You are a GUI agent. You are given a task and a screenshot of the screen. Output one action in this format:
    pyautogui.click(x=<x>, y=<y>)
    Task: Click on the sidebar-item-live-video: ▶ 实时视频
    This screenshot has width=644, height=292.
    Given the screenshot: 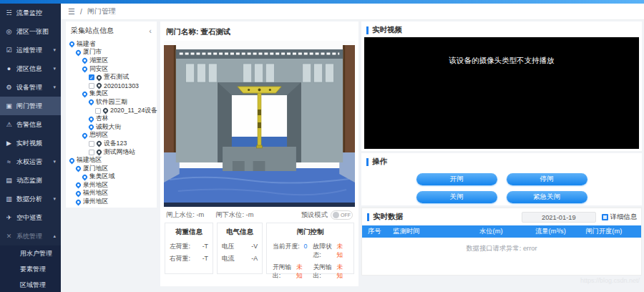 What is the action you would take?
    pyautogui.click(x=30, y=143)
    